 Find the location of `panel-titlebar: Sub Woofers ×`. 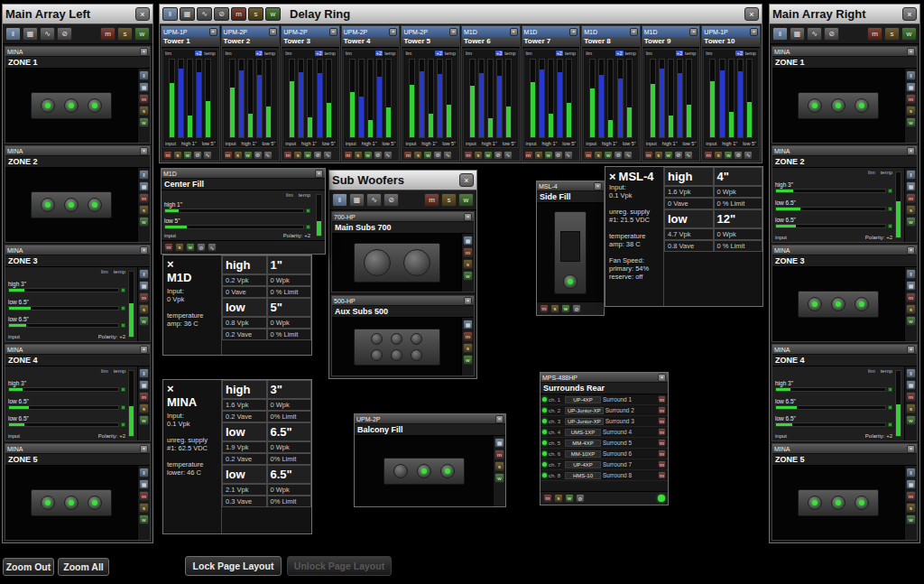

panel-titlebar: Sub Woofers × is located at coordinates (402, 181).